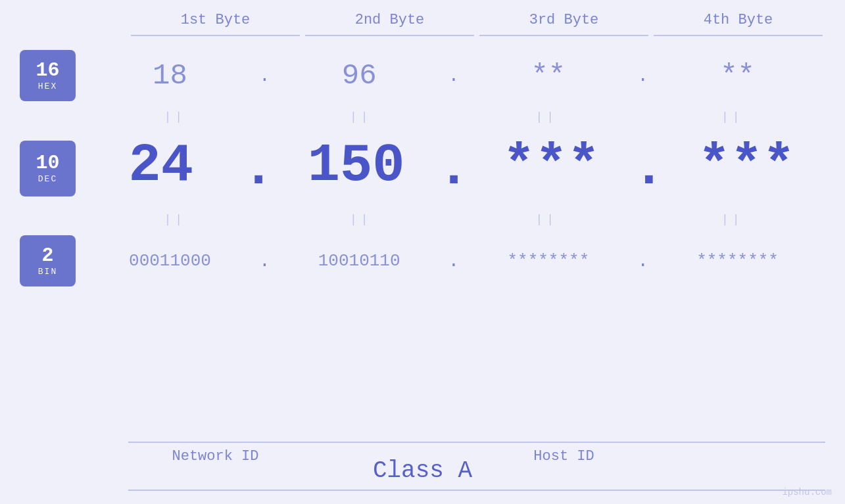  What do you see at coordinates (564, 442) in the screenshot?
I see `host-underline` at bounding box center [564, 442].